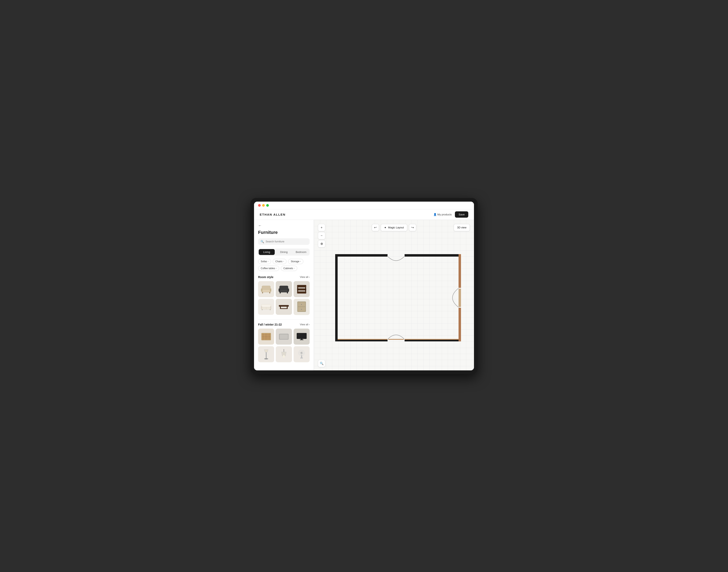  What do you see at coordinates (394, 295) in the screenshot?
I see `canvas-area: + − ⊕ ↩ ✦ Magic Layout` at bounding box center [394, 295].